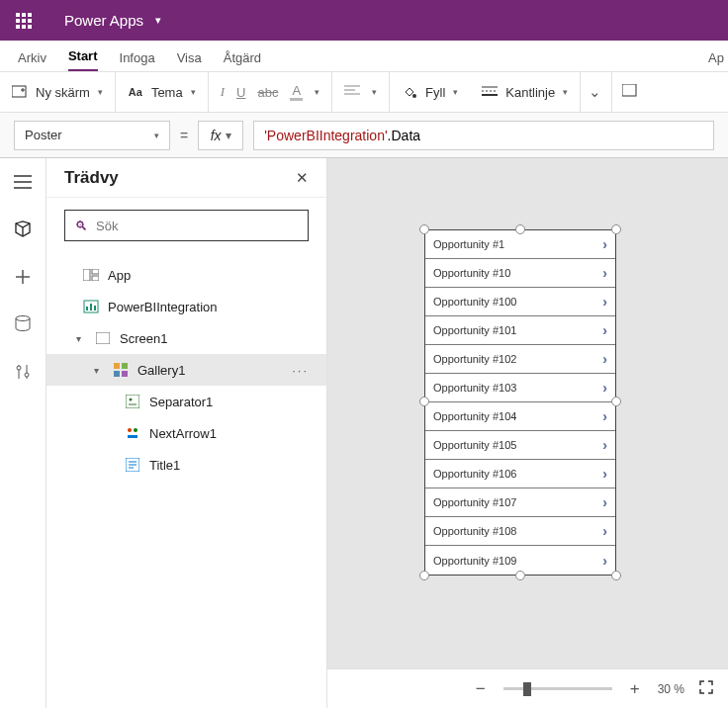 The image size is (728, 709). Describe the element at coordinates (520, 402) in the screenshot. I see `gallery-control: Opportunity #1›Opportunity #10›Opportuni…` at that location.